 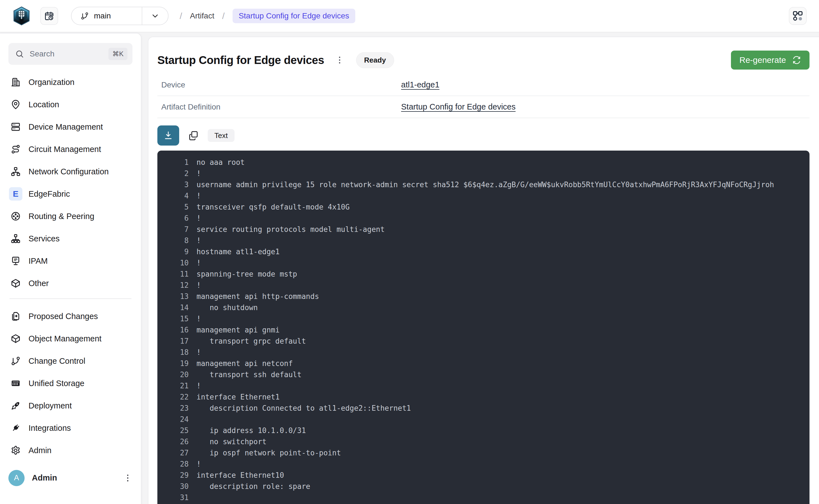 What do you see at coordinates (16, 82) in the screenshot?
I see `building-icon` at bounding box center [16, 82].